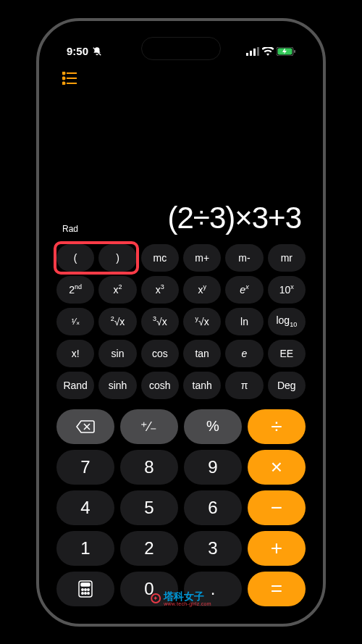 The width and height of the screenshot is (362, 644). I want to click on three-button: 3, so click(213, 548).